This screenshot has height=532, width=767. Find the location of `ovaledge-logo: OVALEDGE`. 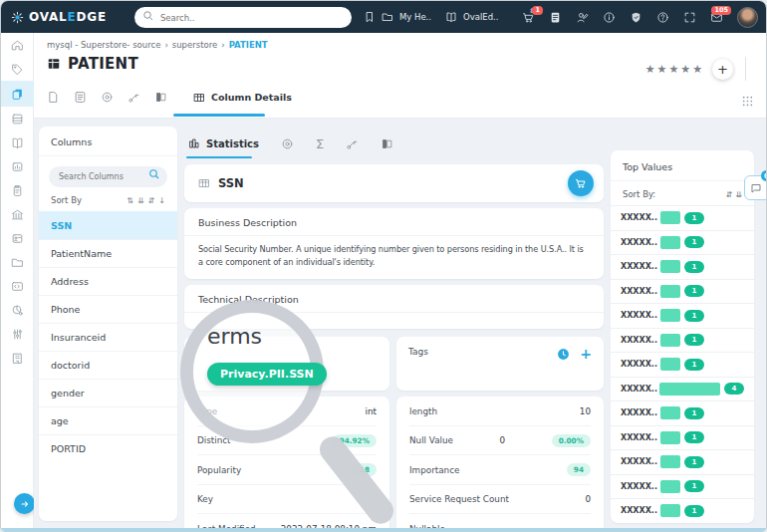

ovaledge-logo: OVALEDGE is located at coordinates (59, 17).